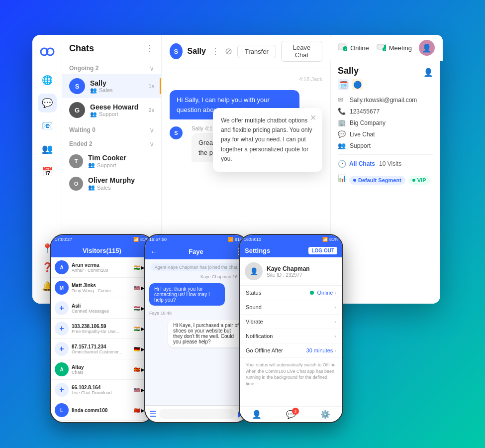 Image resolution: width=485 pixels, height=448 pixels. What do you see at coordinates (428, 73) in the screenshot?
I see `info-user-icon: 👤` at bounding box center [428, 73].